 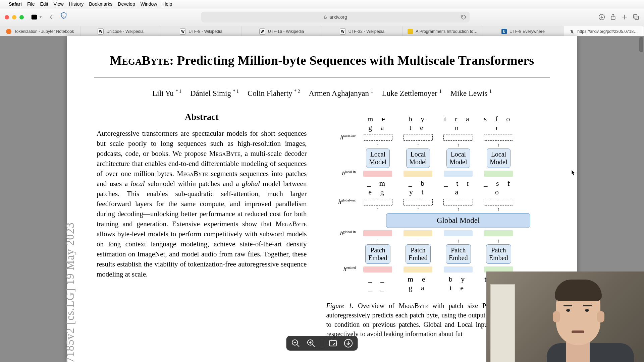 What do you see at coordinates (565, 317) in the screenshot?
I see `webcam-overlay` at bounding box center [565, 317].